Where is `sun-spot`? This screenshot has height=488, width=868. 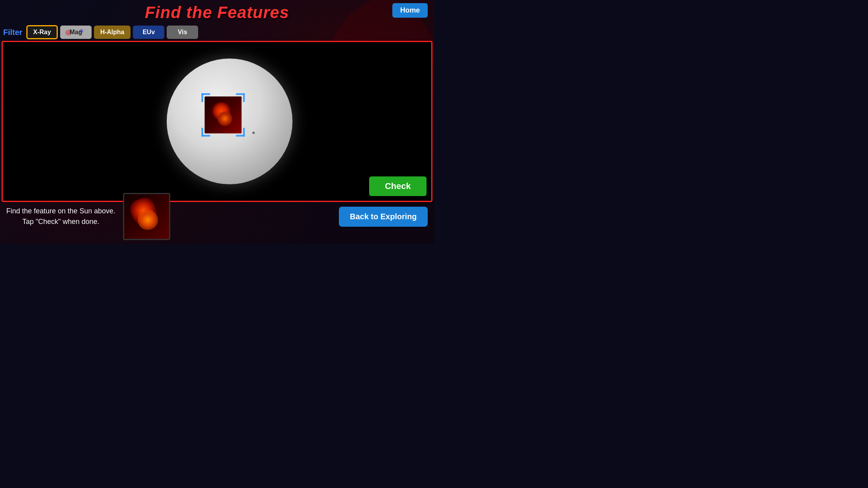
sun-spot is located at coordinates (254, 133).